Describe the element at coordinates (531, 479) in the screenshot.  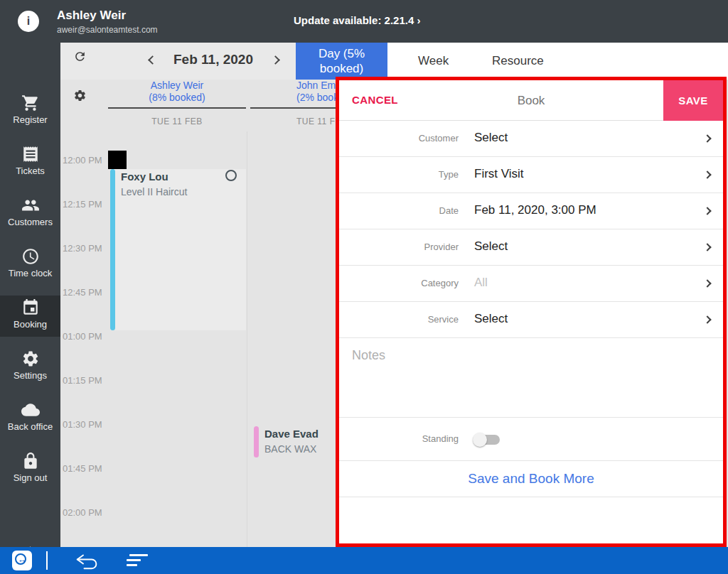
I see `save-and-book-more-button: Save and Book More` at that location.